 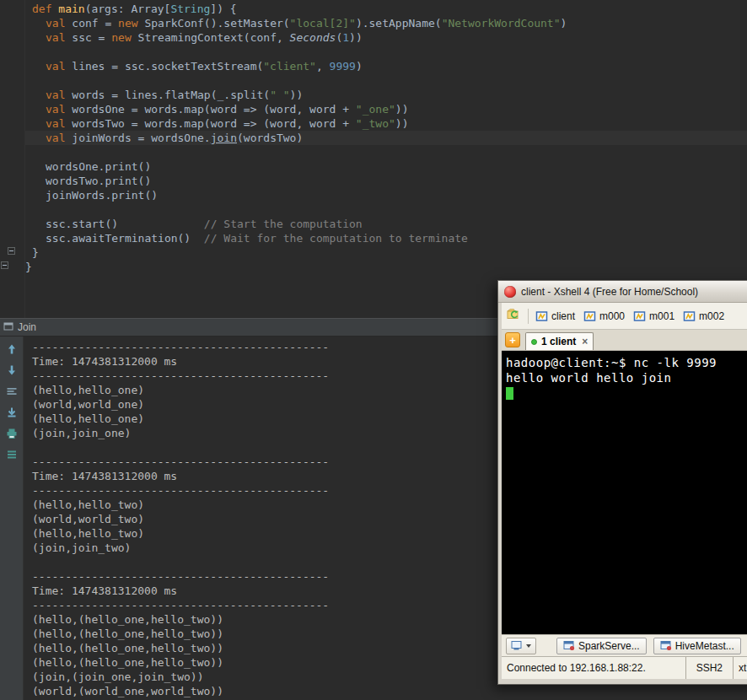 What do you see at coordinates (386, 24) in the screenshot?
I see `code-line: val conf = new SparkConf().setMaster("lo…` at bounding box center [386, 24].